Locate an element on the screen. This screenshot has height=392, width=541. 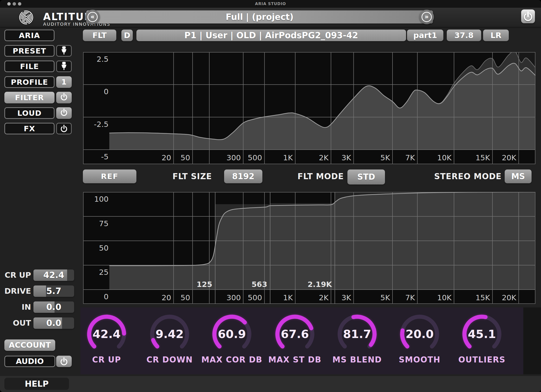
param-label-drive: DRIVE is located at coordinates (16, 291).